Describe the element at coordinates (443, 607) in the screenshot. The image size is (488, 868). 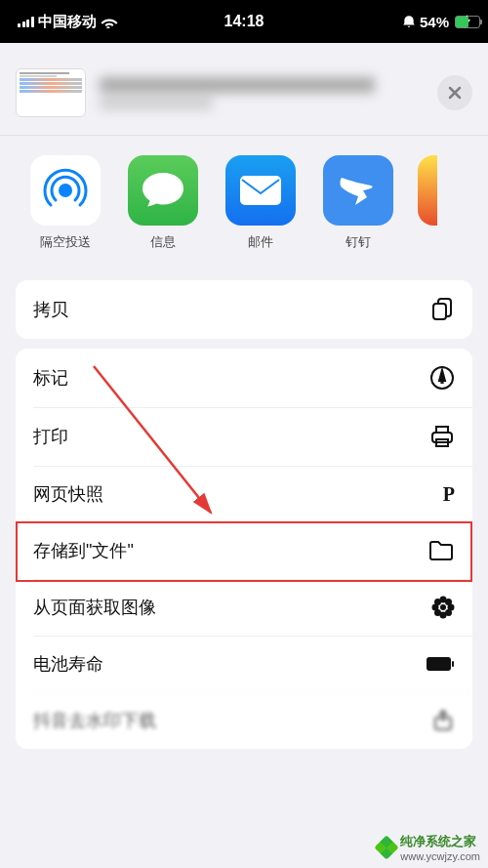
I see `flower-icon` at that location.